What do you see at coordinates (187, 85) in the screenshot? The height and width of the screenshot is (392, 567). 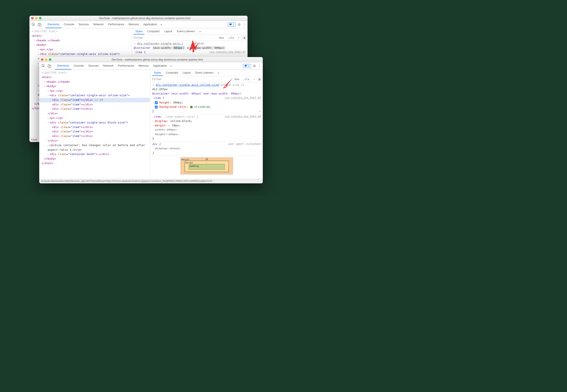 I see `container-link: div.container-single-axis.inline-size` at bounding box center [187, 85].